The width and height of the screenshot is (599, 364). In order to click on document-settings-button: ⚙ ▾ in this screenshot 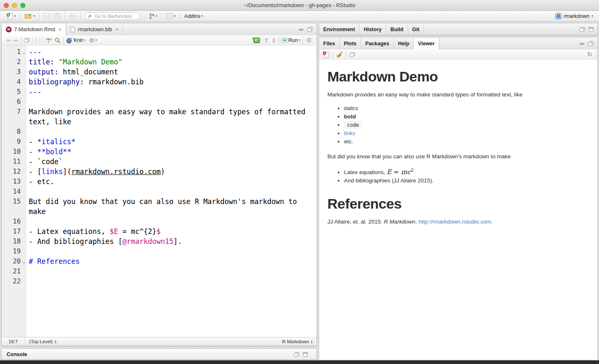, I will do `click(93, 40)`.